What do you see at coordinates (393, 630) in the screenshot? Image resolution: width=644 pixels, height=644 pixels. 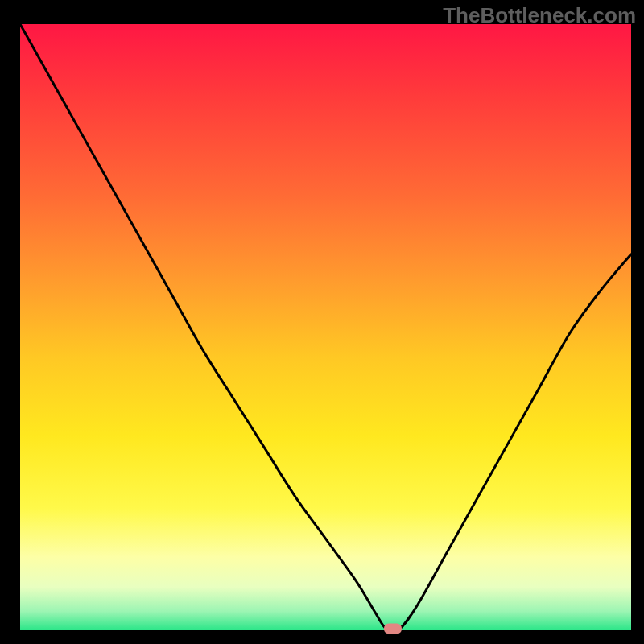 I see `optimum-marker` at bounding box center [393, 630].